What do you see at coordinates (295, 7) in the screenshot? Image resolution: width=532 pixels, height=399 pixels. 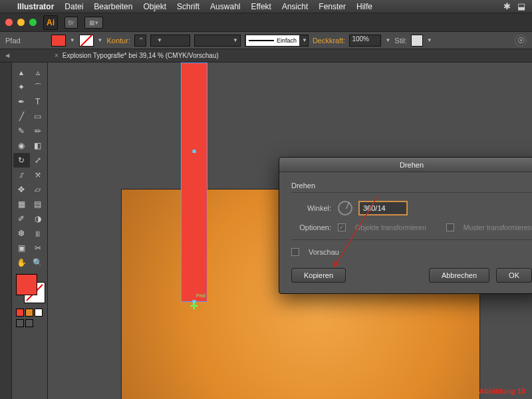 I see `menu-view: Ansicht` at bounding box center [295, 7].